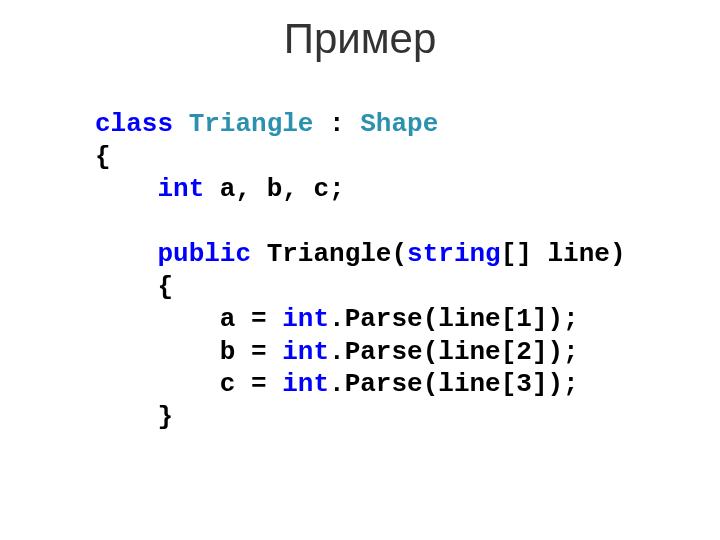 The image size is (720, 540). Describe the element at coordinates (251, 352) in the screenshot. I see `assign-b: b =` at that location.